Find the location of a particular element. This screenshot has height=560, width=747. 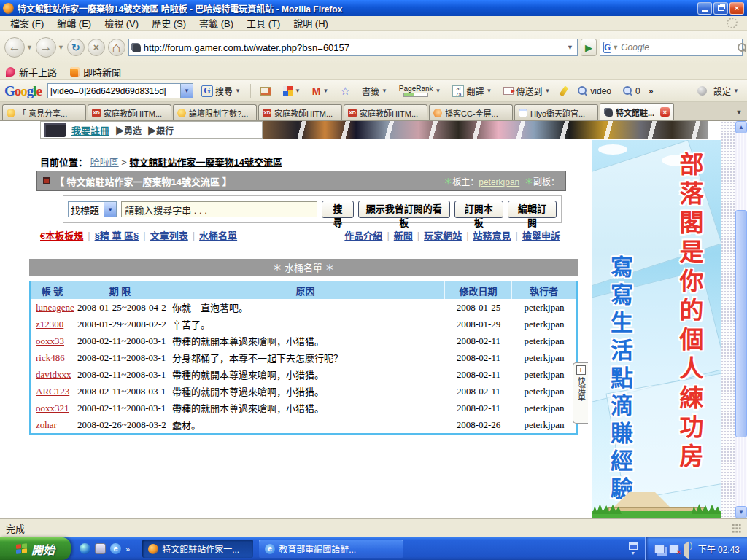

quick-launch-chevron: » is located at coordinates (128, 549).